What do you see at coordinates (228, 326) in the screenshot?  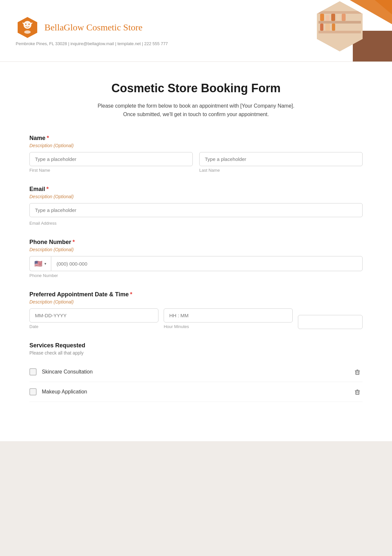 I see `time-sublabel: Hour Minutes` at bounding box center [228, 326].